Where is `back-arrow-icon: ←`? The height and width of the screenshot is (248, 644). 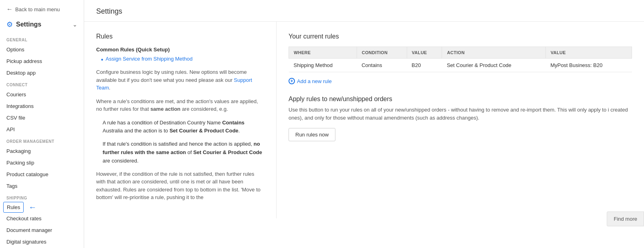 back-arrow-icon: ← is located at coordinates (10, 9).